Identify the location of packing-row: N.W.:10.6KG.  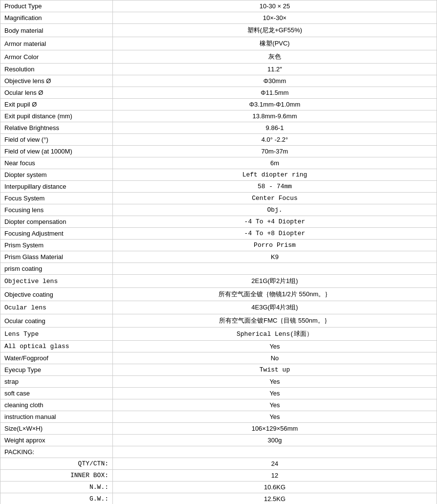
(219, 487).